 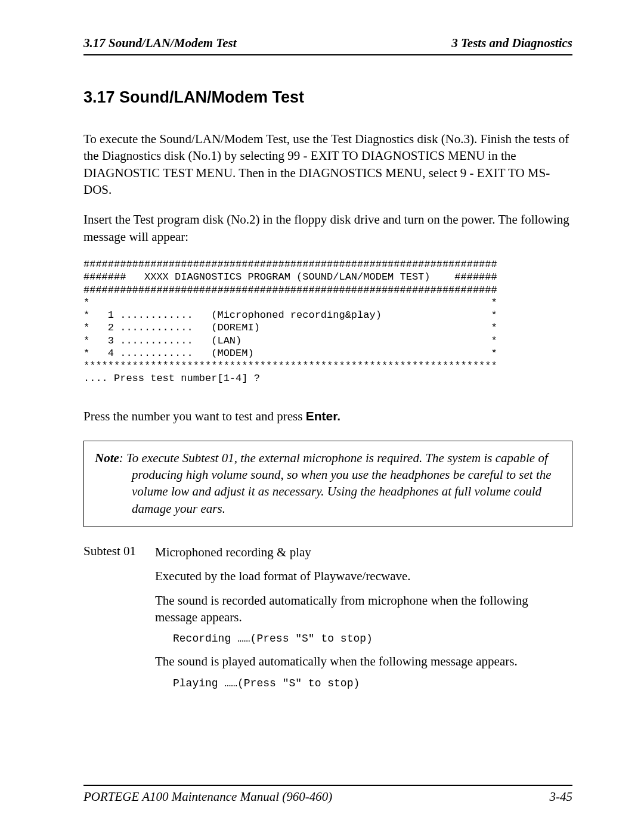 What do you see at coordinates (364, 621) in the screenshot?
I see `subtest-content: Microphoned recording & play Executed by…` at bounding box center [364, 621].